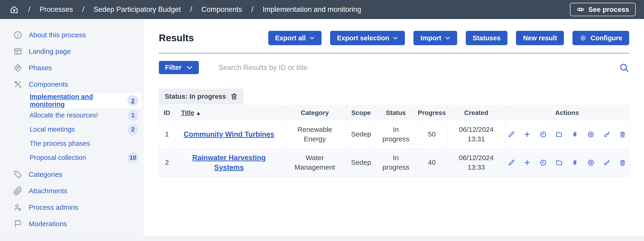 This screenshot has height=241, width=644. I want to click on statuses-button: Statuses, so click(487, 38).